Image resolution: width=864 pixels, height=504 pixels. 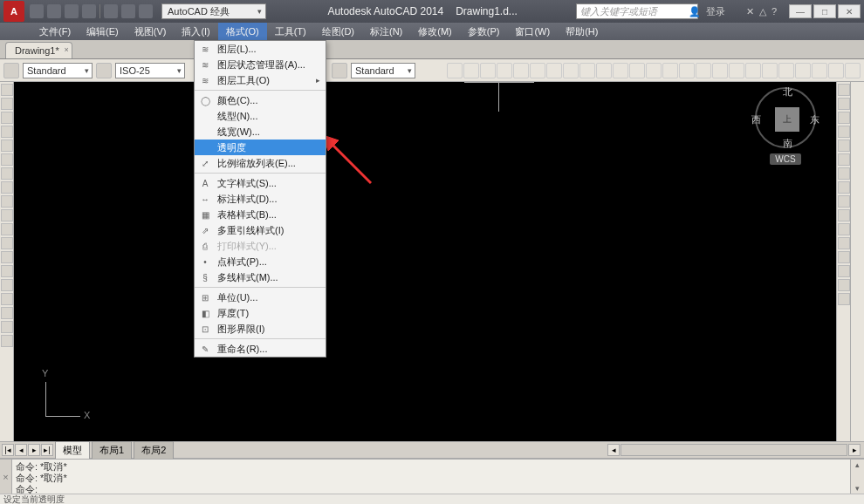 I want to click on break-icon, so click(x=844, y=243).